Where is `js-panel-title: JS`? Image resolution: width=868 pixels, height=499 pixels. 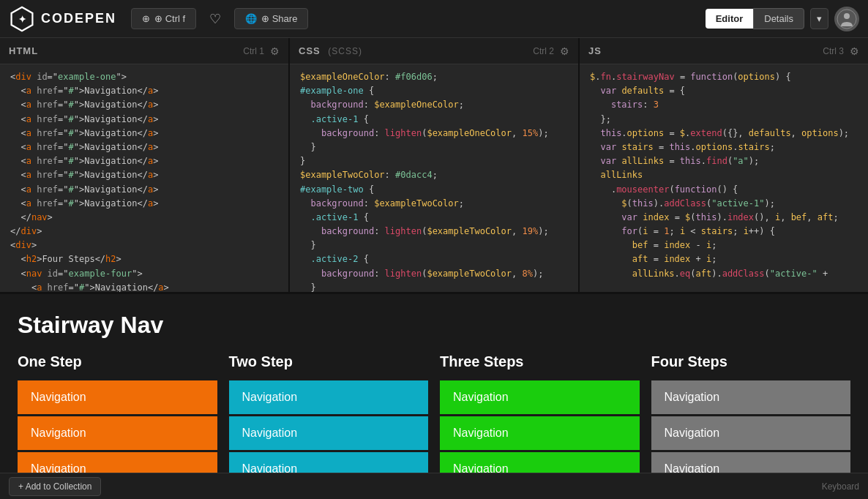
js-panel-title: JS is located at coordinates (595, 51).